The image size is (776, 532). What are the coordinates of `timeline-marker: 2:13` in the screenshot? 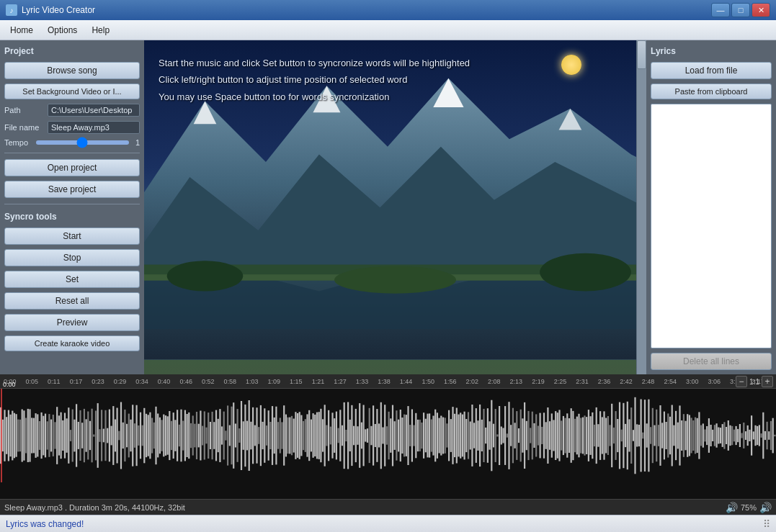 It's located at (520, 382).